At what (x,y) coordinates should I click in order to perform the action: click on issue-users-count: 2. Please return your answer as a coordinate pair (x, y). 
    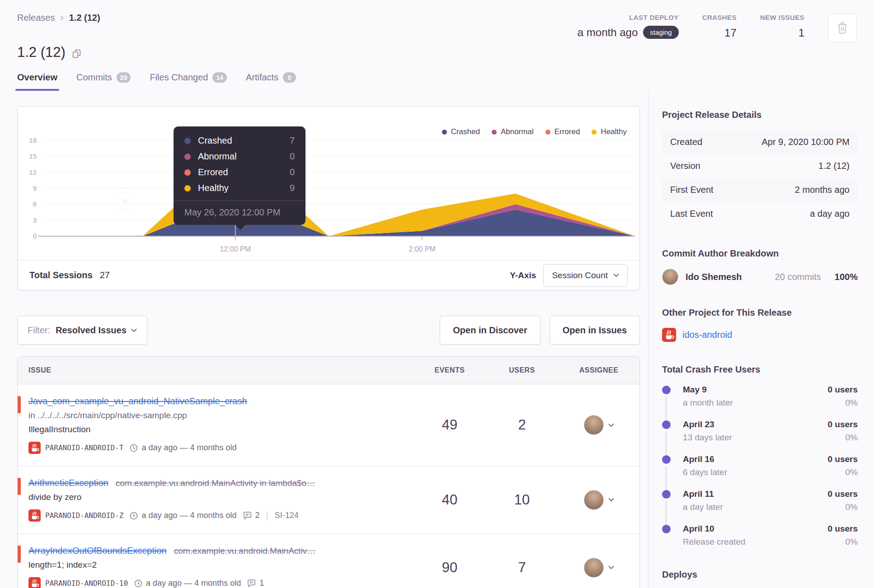
    Looking at the image, I should click on (522, 425).